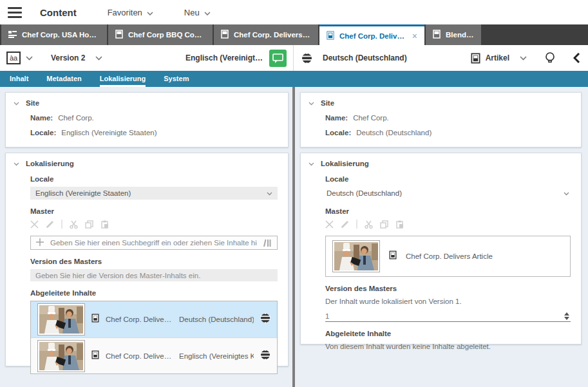 This screenshot has width=588, height=387. What do you see at coordinates (365, 193) in the screenshot?
I see `locale-select-value: Deutsch (Deutschland)` at bounding box center [365, 193].